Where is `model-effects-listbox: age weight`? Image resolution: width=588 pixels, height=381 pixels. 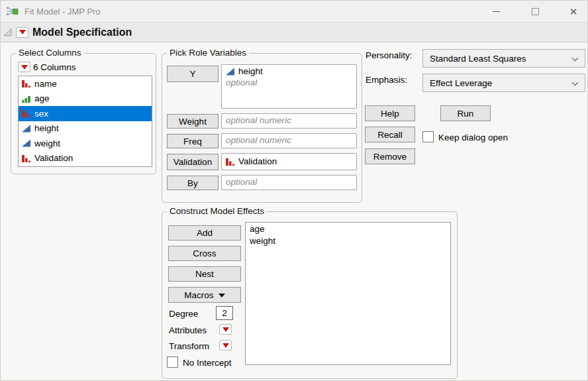
model-effects-listbox: age weight is located at coordinates (348, 294).